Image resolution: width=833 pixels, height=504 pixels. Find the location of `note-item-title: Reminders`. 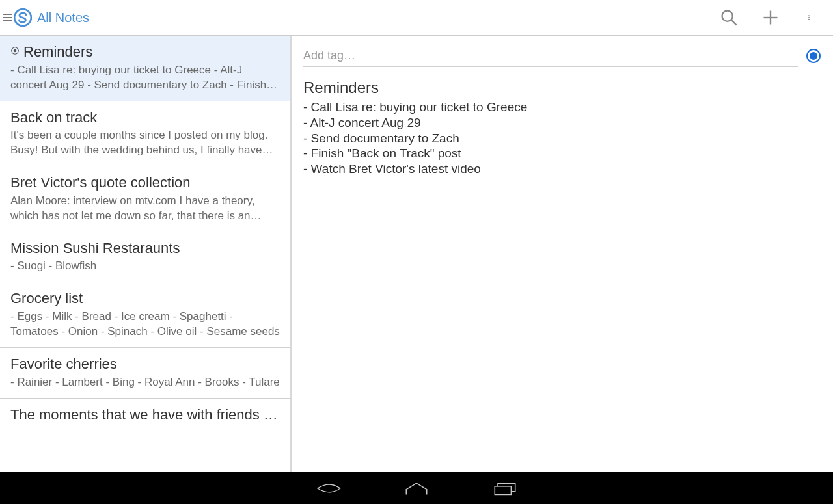

note-item-title: Reminders is located at coordinates (58, 52).